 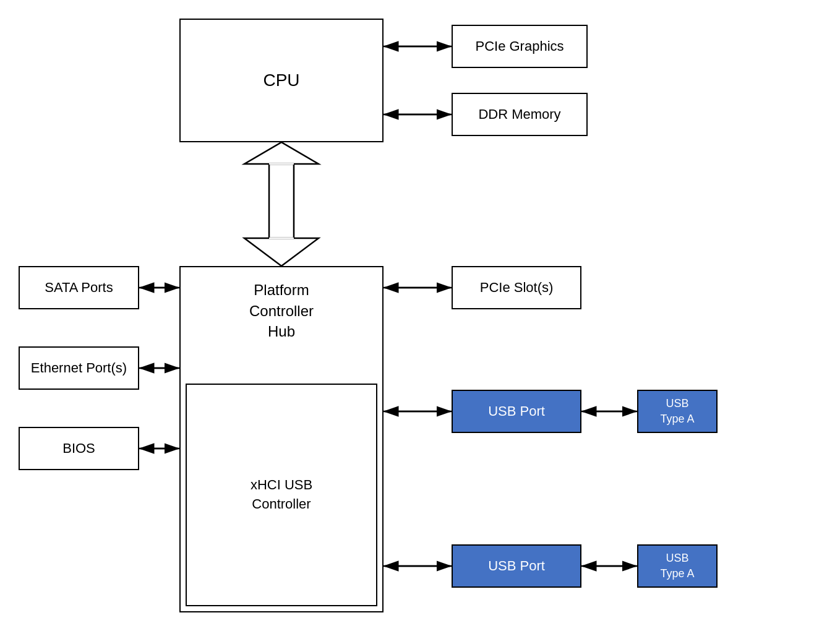 What do you see at coordinates (281, 204) in the screenshot?
I see `big-double-arrow` at bounding box center [281, 204].